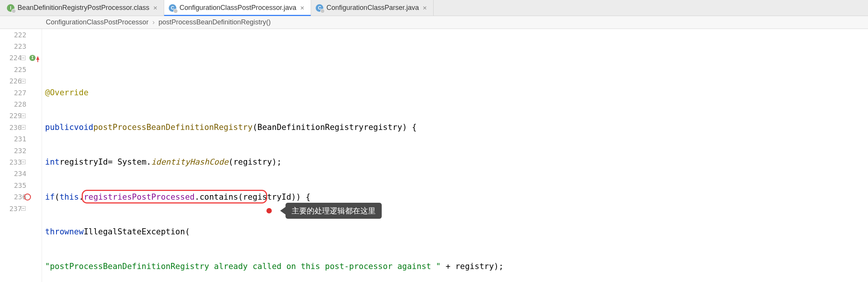 The width and height of the screenshot is (868, 282). Describe the element at coordinates (373, 8) in the screenshot. I see `tab-file-2: C ConfigurationClassParser.java ✕` at that location.